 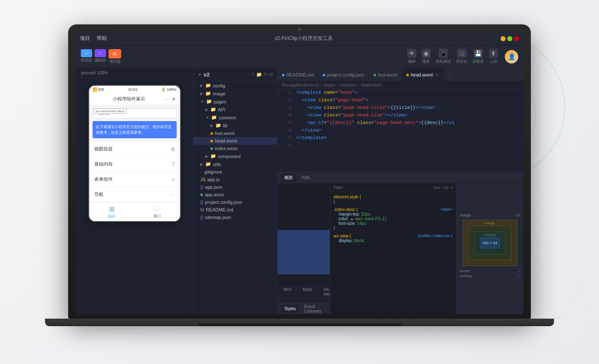 What do you see at coordinates (512, 57) in the screenshot?
I see `user-avatar: 👤` at bounding box center [512, 57].